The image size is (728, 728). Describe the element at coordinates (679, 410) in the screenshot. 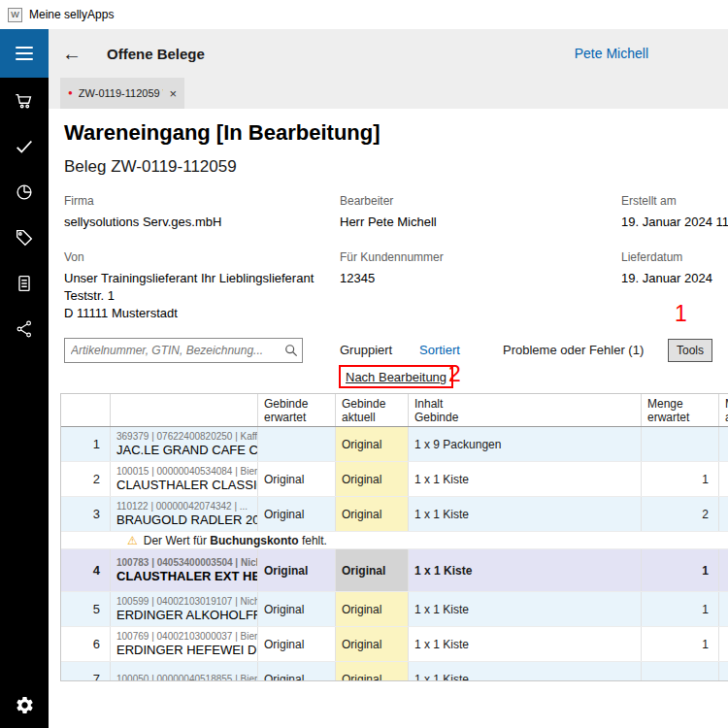

I see `col-menge-erwartet-header: Menge erwartet` at that location.